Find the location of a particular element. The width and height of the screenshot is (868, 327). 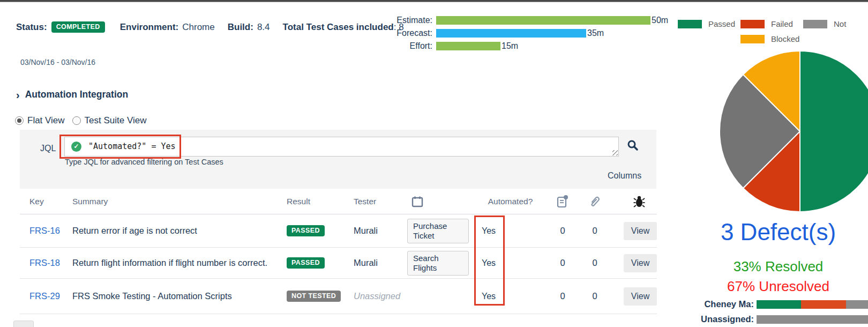

legend-item-passed: Passed is located at coordinates (709, 24).